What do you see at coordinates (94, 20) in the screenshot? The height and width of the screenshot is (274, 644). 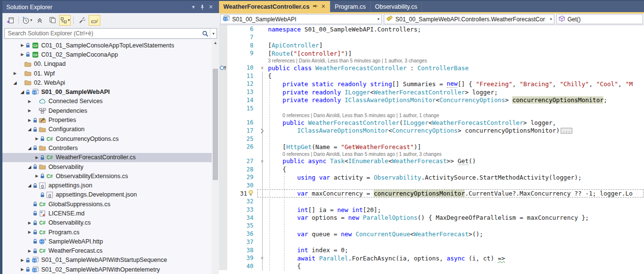 I see `preview-selected-items-icon` at bounding box center [94, 20].